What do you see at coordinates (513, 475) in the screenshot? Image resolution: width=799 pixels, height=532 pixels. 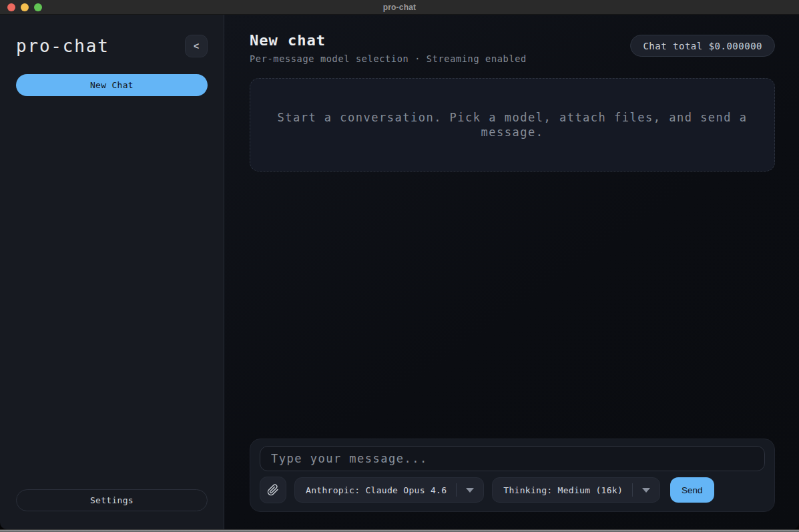 I see `composer: Anthropic: Claude Opus 4.6 Thinking: Med…` at bounding box center [513, 475].